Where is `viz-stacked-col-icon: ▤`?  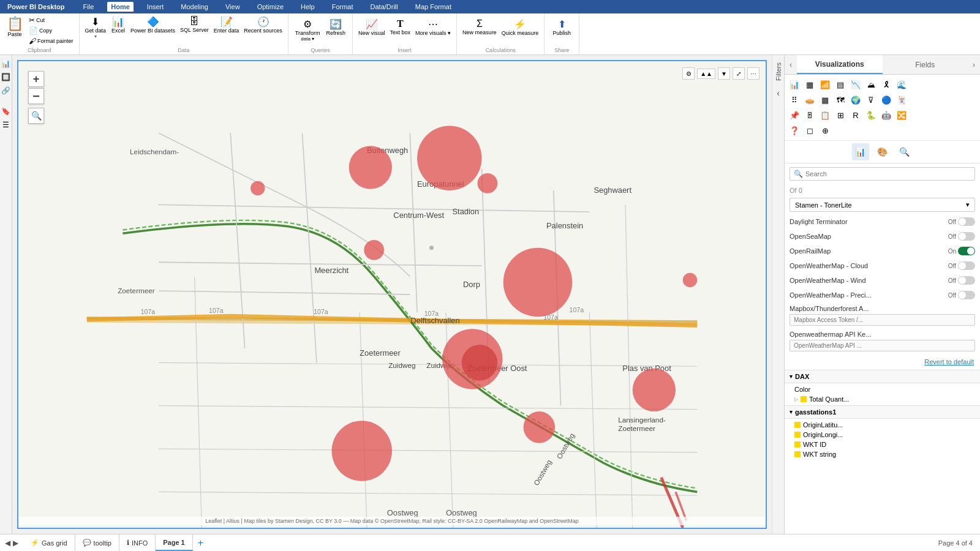 viz-stacked-col-icon: ▤ is located at coordinates (840, 84).